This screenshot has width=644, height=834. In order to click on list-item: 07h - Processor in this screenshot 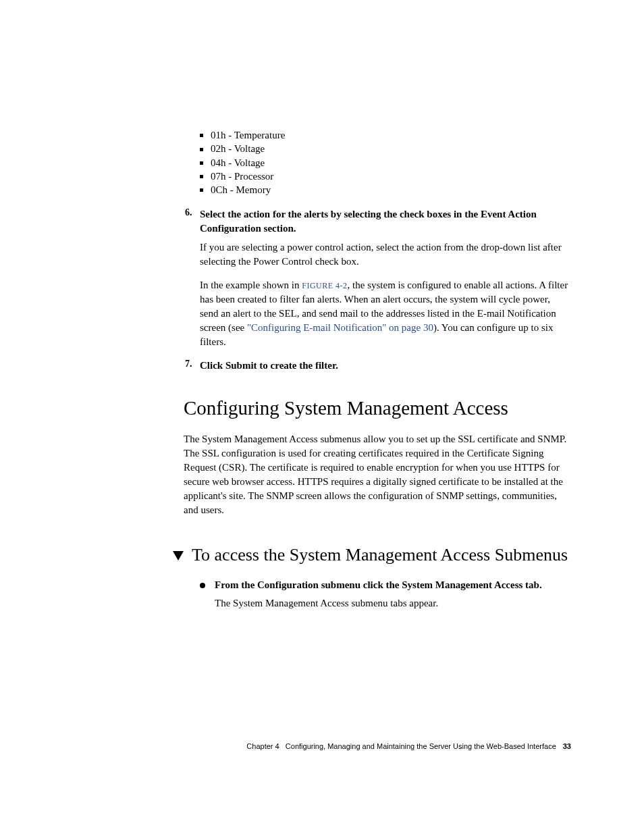, I will do `click(385, 176)`.